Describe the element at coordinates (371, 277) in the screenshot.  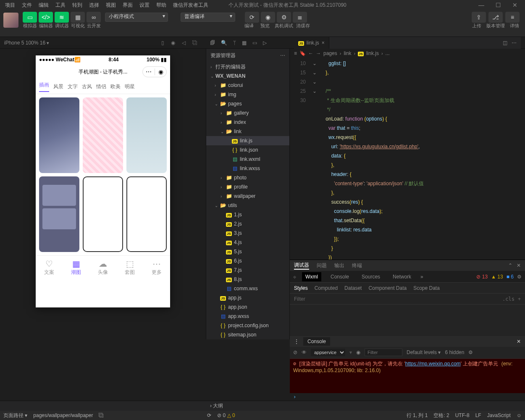
I see `insp-tab-sources: Sources` at that location.